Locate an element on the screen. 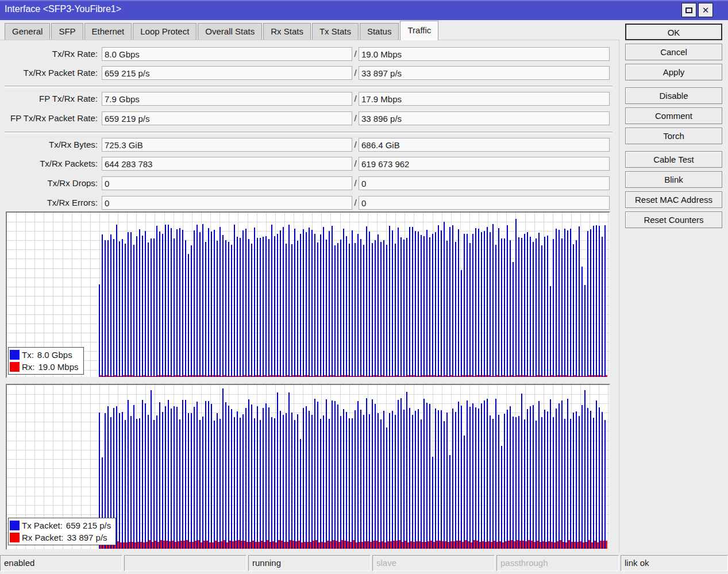  rx-errors-field is located at coordinates (484, 203).